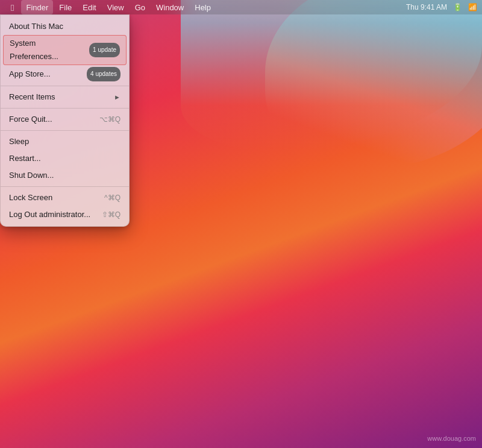 The height and width of the screenshot is (448, 482). I want to click on menu-item-logout-shortcut: ⇧⌘Q, so click(111, 215).